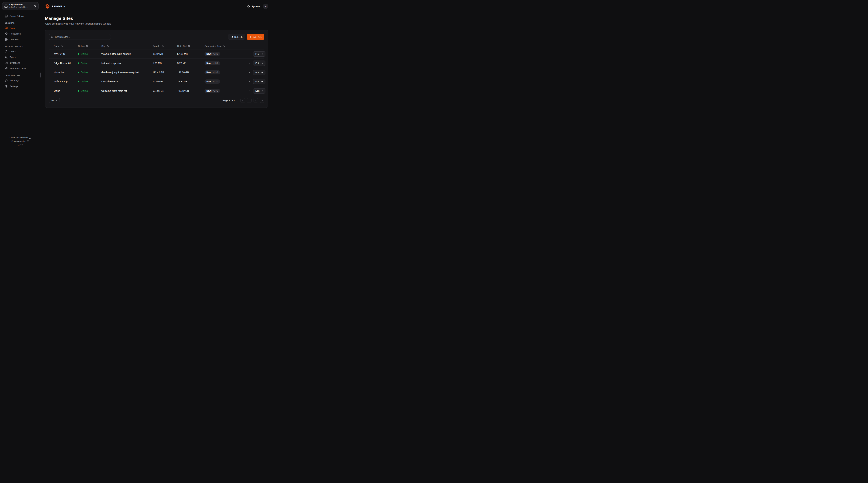  Describe the element at coordinates (6, 6) in the screenshot. I see `building-icon` at that location.